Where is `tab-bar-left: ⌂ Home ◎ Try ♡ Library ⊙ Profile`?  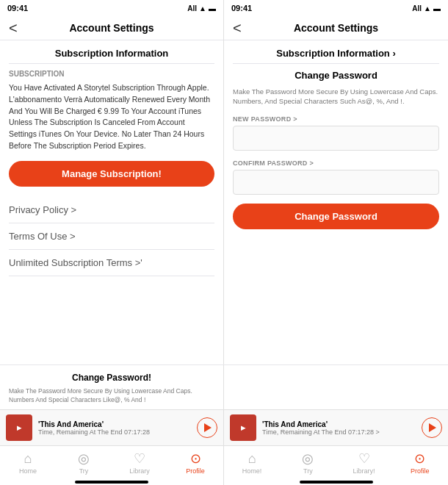 tab-bar-left: ⌂ Home ◎ Try ♡ Library ⊙ Profile is located at coordinates (112, 461).